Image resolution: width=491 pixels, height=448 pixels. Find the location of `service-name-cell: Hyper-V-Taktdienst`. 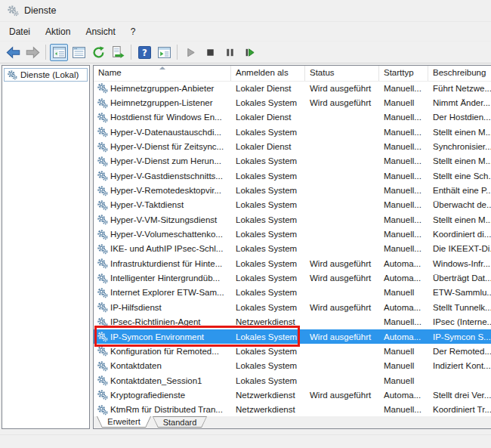

service-name-cell: Hyper-V-Taktdienst is located at coordinates (162, 205).